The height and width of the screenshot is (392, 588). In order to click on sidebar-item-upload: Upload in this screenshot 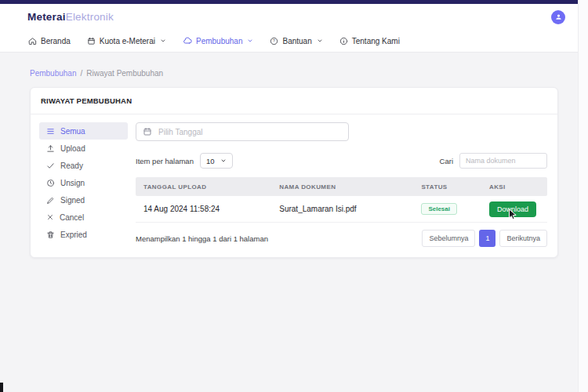, I will do `click(83, 148)`.